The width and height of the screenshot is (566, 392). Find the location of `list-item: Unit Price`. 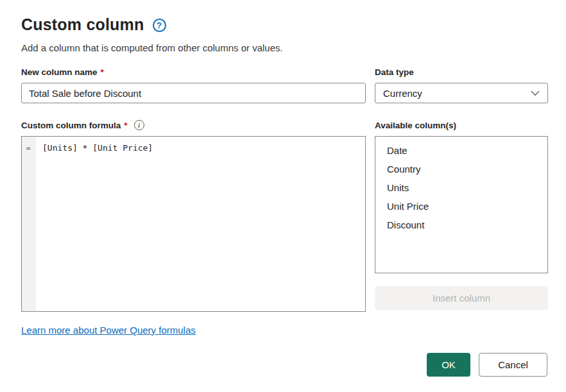

list-item: Unit Price is located at coordinates (461, 207).